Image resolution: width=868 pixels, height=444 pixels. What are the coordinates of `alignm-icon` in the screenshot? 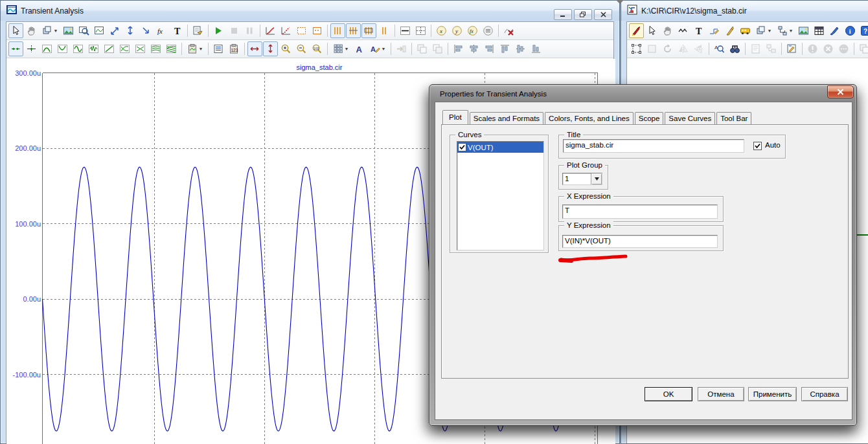 It's located at (521, 49).